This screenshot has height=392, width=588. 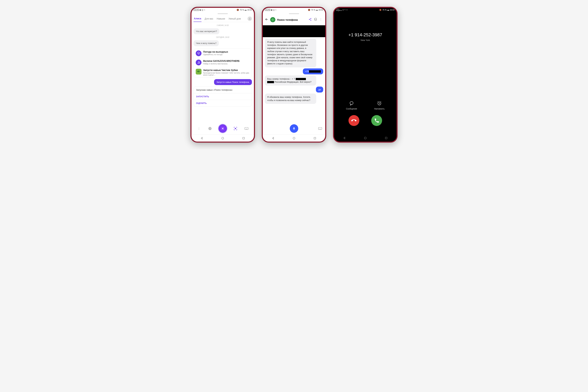 I want to click on message-action: Сообщение, so click(x=351, y=105).